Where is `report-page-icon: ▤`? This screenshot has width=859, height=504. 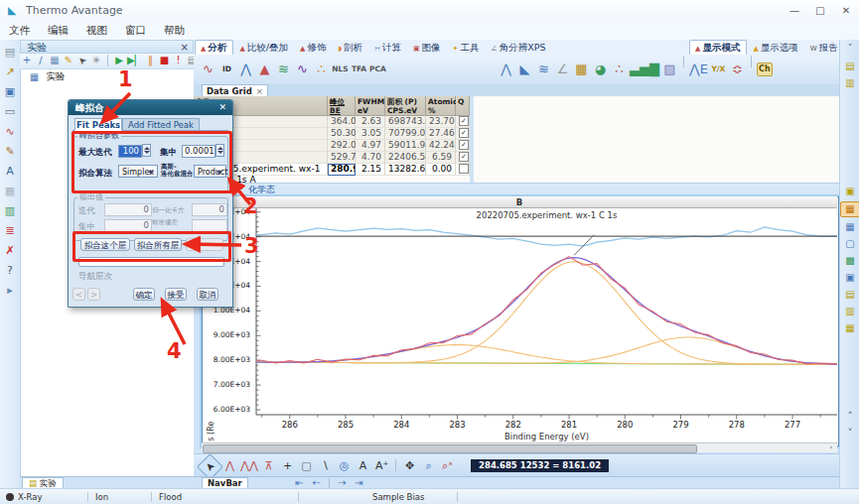 report-page-icon: ▤ is located at coordinates (850, 66).